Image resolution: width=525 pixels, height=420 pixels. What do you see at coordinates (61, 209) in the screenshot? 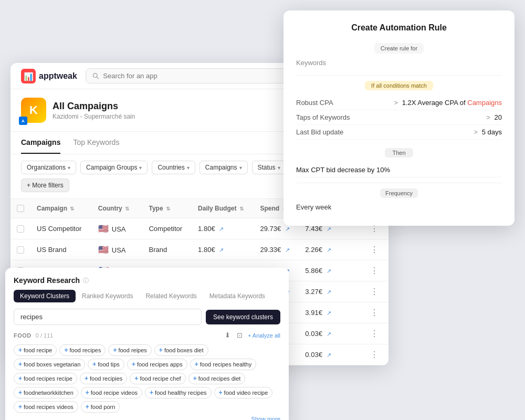
I see `col-campaign: Campaign ⇅` at bounding box center [61, 209].